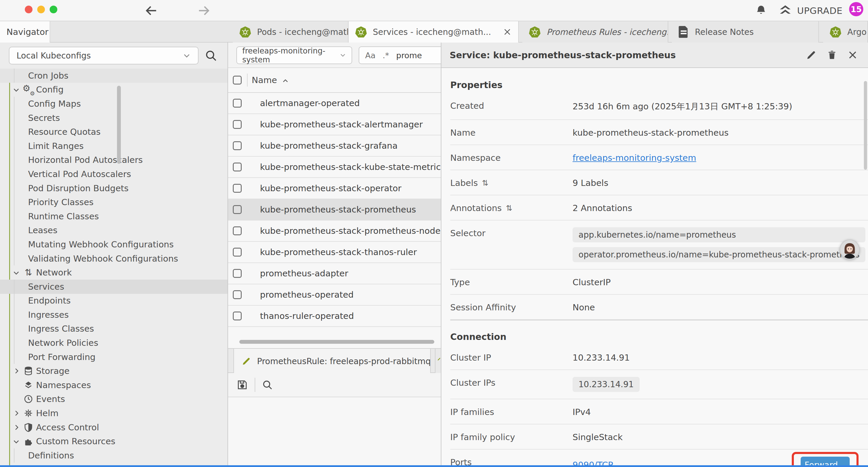 The width and height of the screenshot is (868, 467). I want to click on namespace-selector: freeleaps-monitoring-system, so click(294, 55).